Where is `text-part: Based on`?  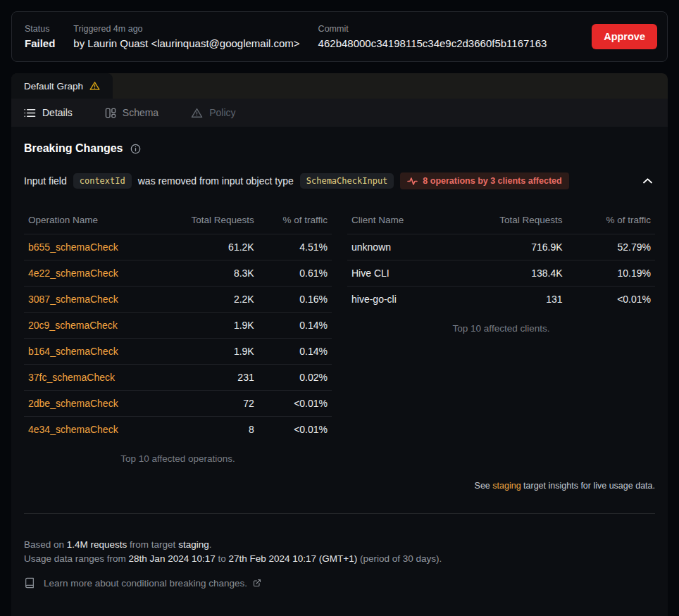
text-part: Based on is located at coordinates (45, 545).